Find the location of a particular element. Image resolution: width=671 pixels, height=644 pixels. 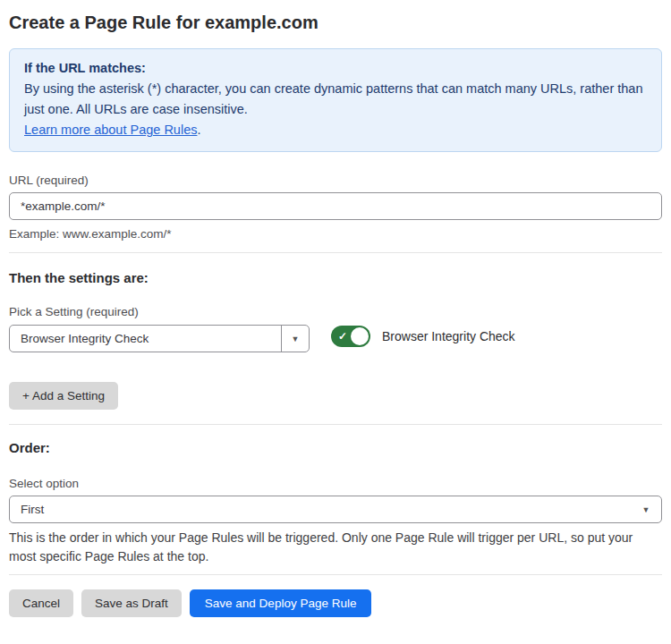

setting-toggle-label: Browser Integrity Check is located at coordinates (449, 336).